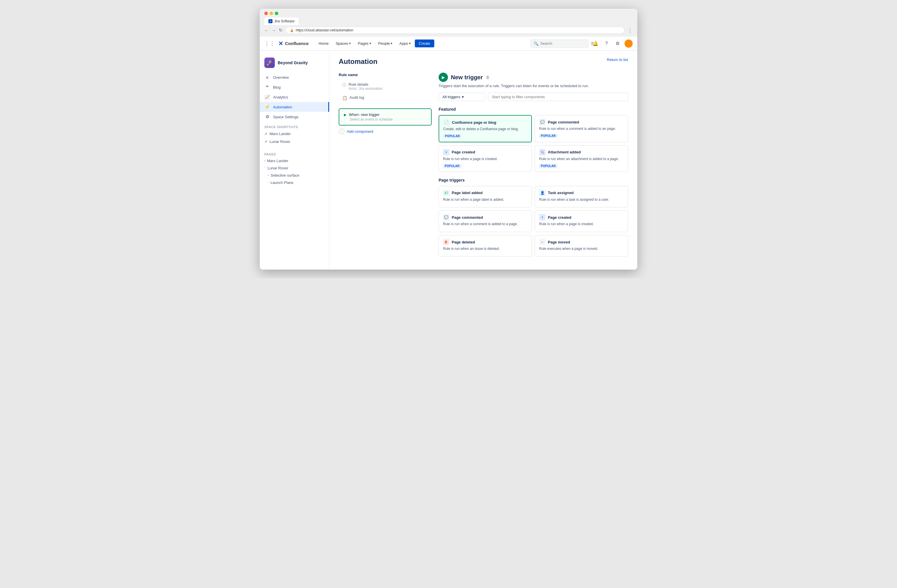 The image size is (897, 588). I want to click on card-header-pt5: 🗑 Page deleted, so click(485, 242).